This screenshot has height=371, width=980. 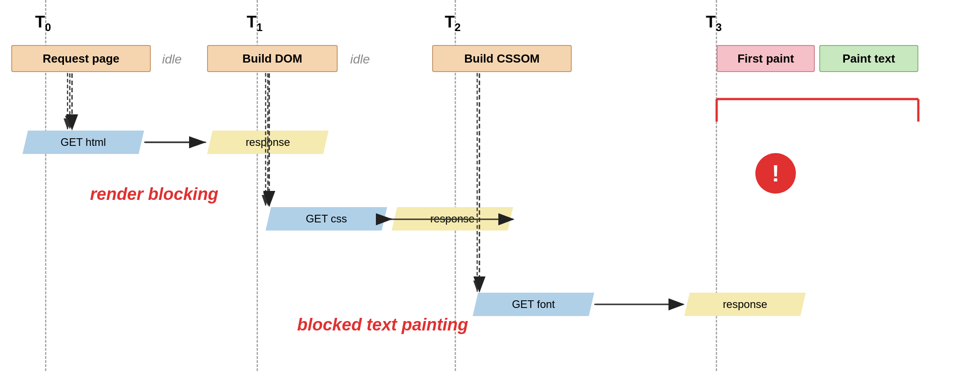 What do you see at coordinates (268, 142) in the screenshot?
I see `resp-html: response` at bounding box center [268, 142].